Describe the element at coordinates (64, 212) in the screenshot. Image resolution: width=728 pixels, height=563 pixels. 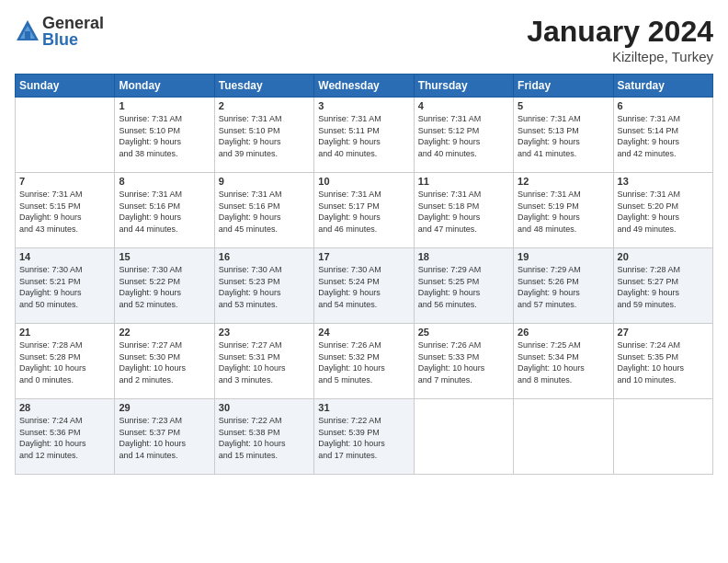
I see `day-info: Sunrise: 7:31 AM Sunset: 5:15 PM Dayligh…` at that location.